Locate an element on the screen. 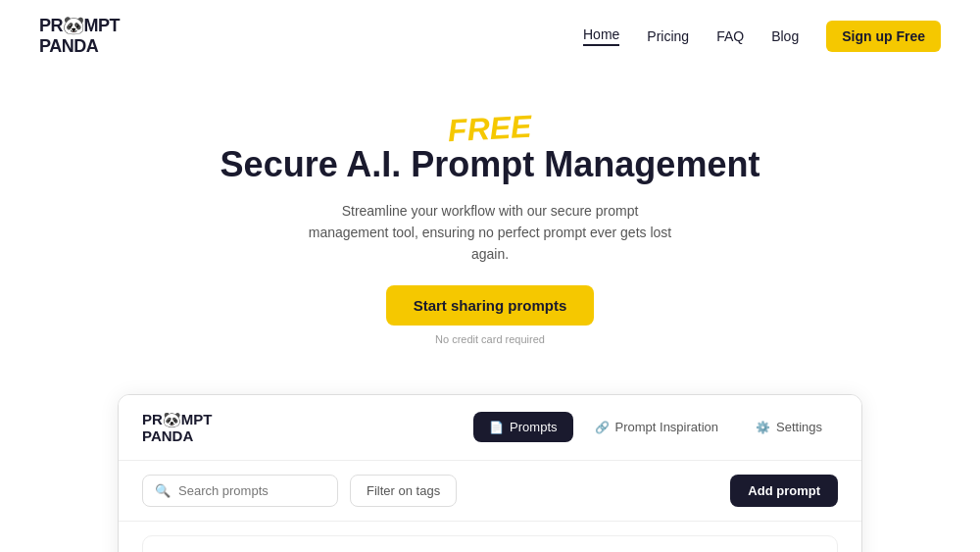 Image resolution: width=980 pixels, height=552 pixels. hero-title: Secure A.I. Prompt Management is located at coordinates (490, 165).